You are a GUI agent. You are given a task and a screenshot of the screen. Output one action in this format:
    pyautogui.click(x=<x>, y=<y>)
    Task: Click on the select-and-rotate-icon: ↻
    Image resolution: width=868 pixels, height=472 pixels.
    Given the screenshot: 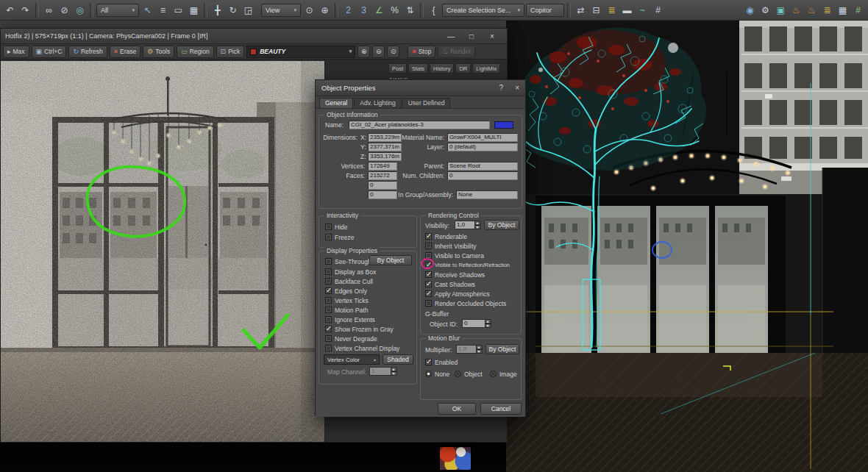 What is the action you would take?
    pyautogui.click(x=232, y=10)
    